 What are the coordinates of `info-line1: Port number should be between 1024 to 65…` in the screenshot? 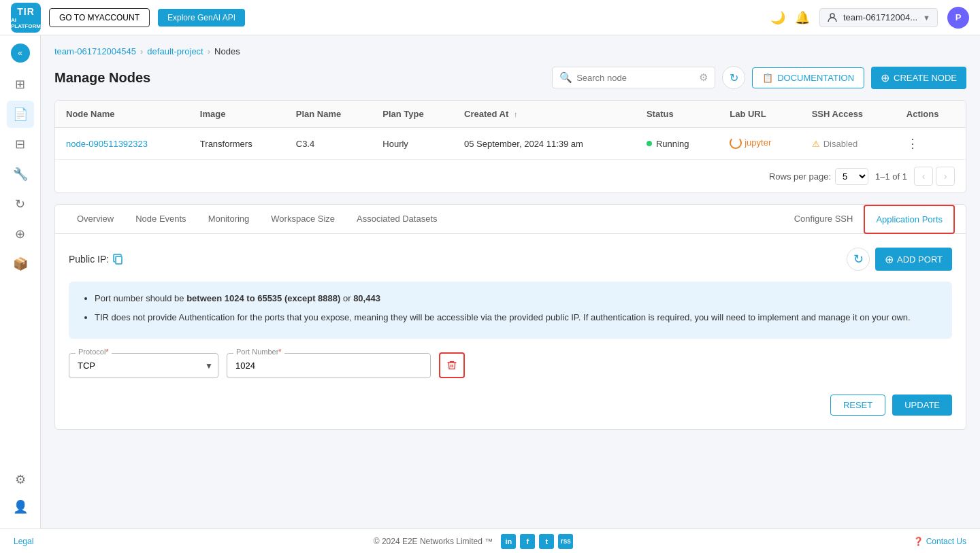 It's located at (517, 299).